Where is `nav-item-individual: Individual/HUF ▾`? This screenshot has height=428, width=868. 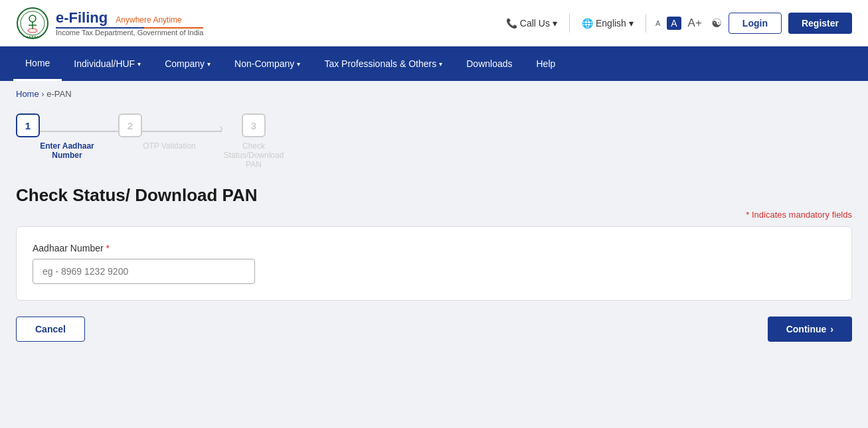
nav-item-individual: Individual/HUF ▾ is located at coordinates (108, 64).